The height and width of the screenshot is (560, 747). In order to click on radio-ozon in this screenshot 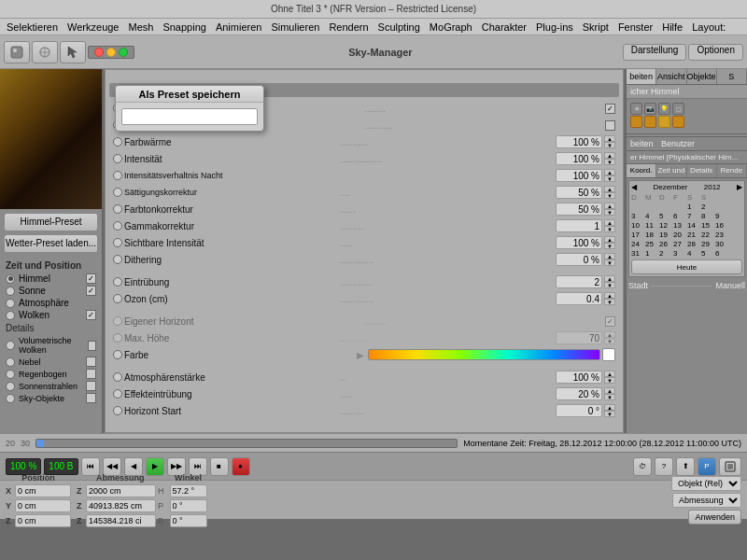, I will do `click(118, 299)`.